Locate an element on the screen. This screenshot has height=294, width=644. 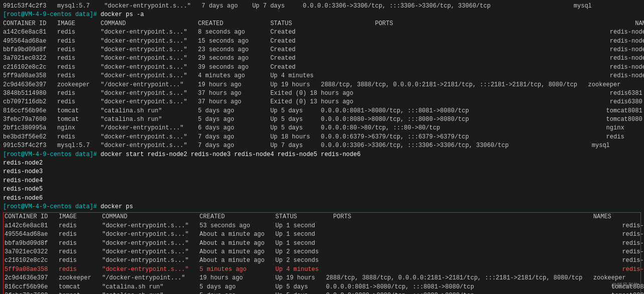
row-2c9d-zoo: 2c9d4636e397 zookeeper "/docker-entrypoi… is located at coordinates (322, 85).